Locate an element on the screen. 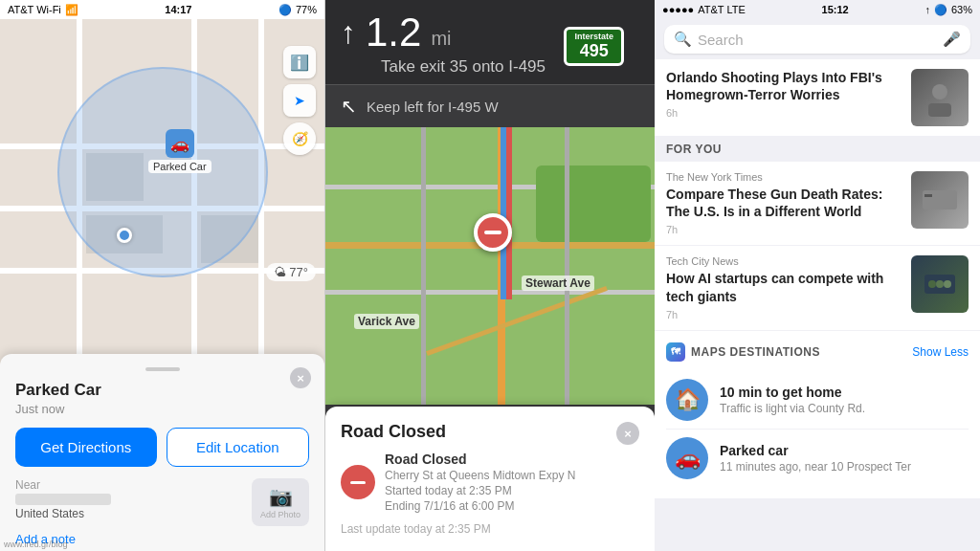  signal-dots: ●●●●● is located at coordinates (678, 10).